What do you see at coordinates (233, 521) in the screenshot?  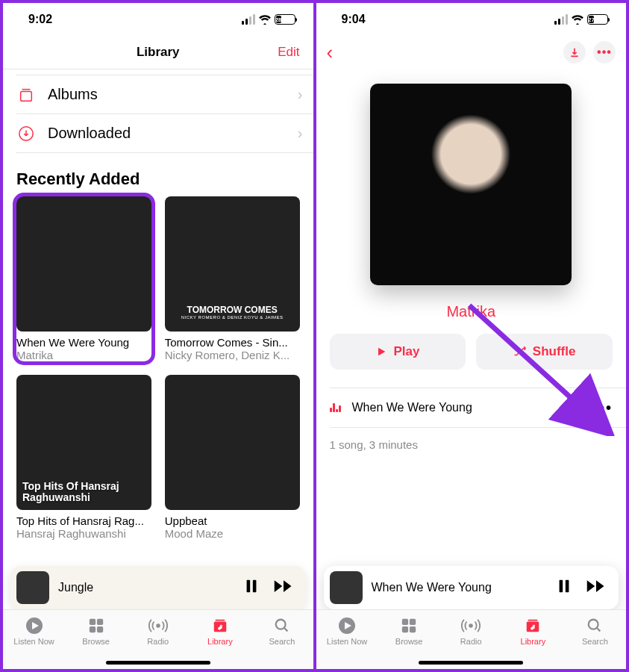 I see `album-title: Uppbeat` at bounding box center [233, 521].